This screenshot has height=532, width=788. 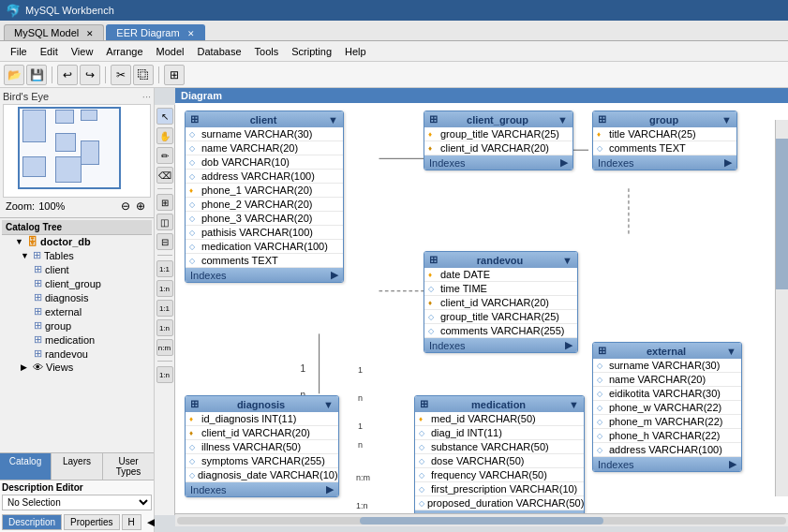 I want to click on table-external: ⊞ external ▼ ◇surname VARCHAR(30) ◇name …, so click(x=667, y=406).